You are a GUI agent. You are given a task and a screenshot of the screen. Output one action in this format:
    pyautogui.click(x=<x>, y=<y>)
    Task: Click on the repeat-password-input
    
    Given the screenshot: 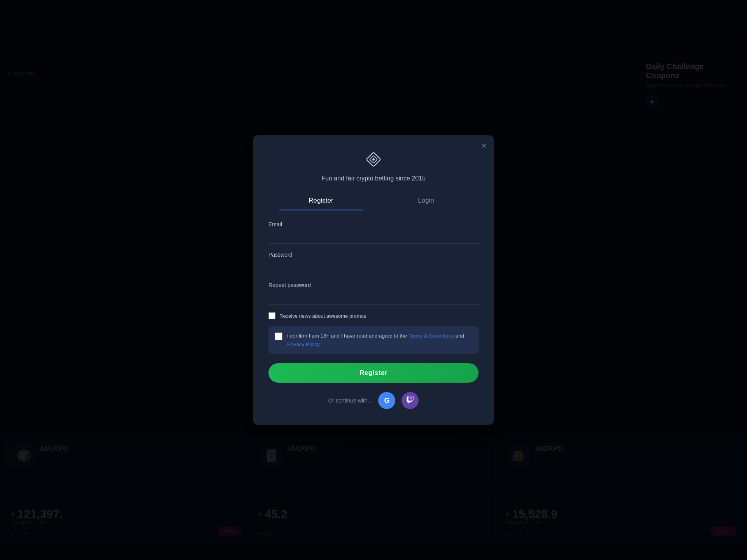 What is the action you would take?
    pyautogui.click(x=374, y=298)
    